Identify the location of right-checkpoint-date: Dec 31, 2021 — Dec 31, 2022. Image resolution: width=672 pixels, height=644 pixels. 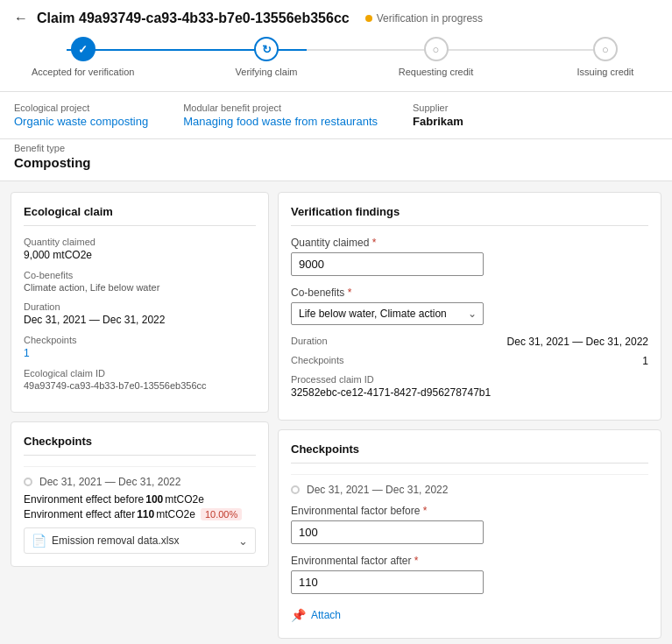
(470, 490).